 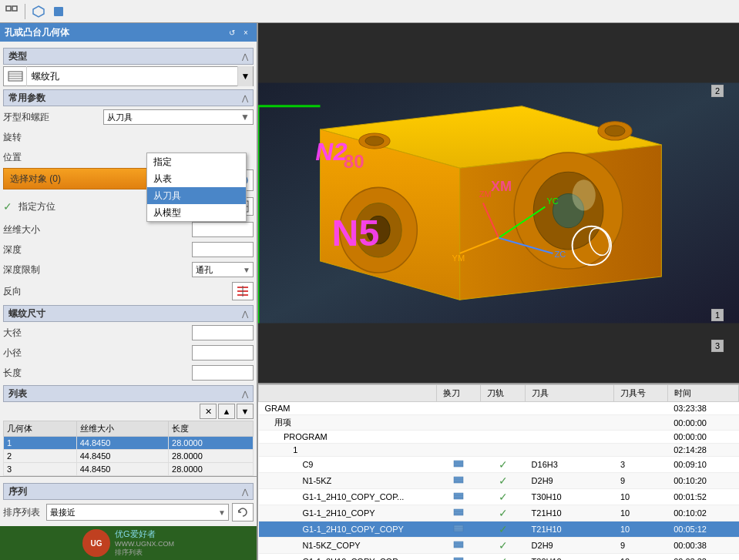 I want to click on ops-row-7: G1-1_2H10_COPY_COP... ✓ T30H10 10 00:01:…, so click(x=499, y=498).